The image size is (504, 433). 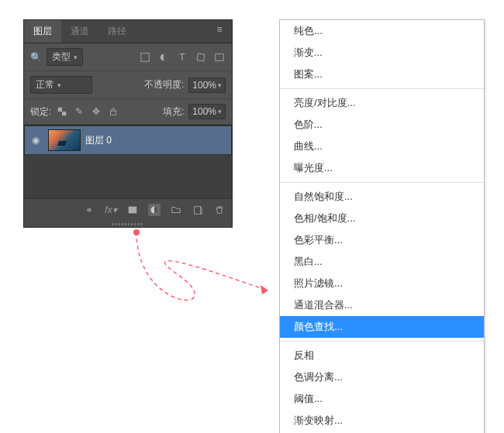 What do you see at coordinates (145, 57) in the screenshot?
I see `filter-pixel-icon` at bounding box center [145, 57].